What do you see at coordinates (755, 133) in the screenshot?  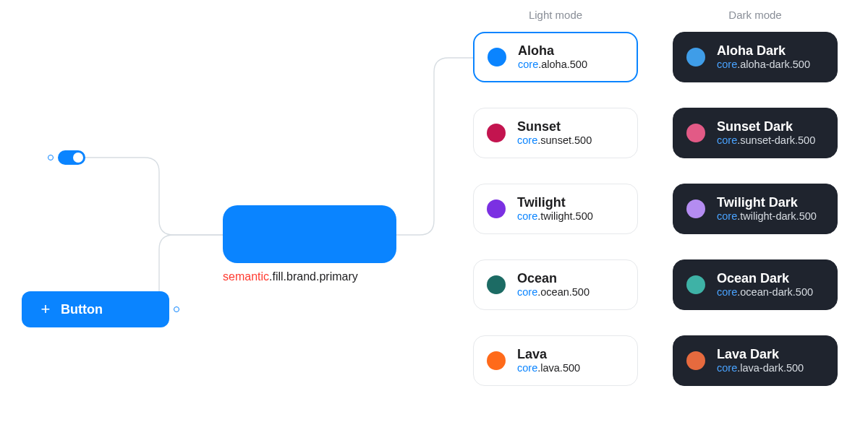 I see `dark-swatch-sunset-dark: Sunset Darkcore.sunset-dark.500` at bounding box center [755, 133].